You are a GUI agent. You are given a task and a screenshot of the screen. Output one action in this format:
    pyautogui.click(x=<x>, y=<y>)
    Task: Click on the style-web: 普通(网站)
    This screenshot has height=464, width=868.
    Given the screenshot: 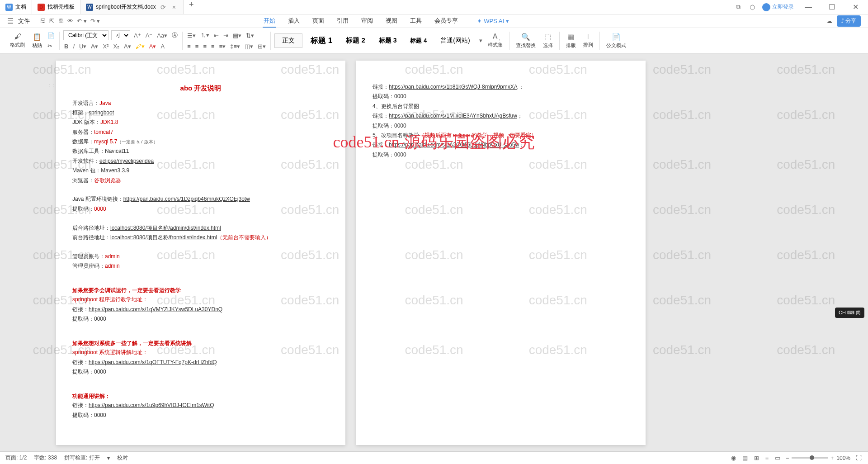 What is the action you would take?
    pyautogui.click(x=455, y=41)
    